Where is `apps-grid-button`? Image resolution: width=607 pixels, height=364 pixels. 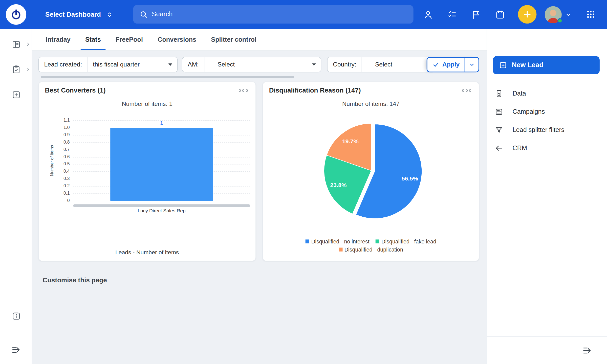
apps-grid-button is located at coordinates (591, 14).